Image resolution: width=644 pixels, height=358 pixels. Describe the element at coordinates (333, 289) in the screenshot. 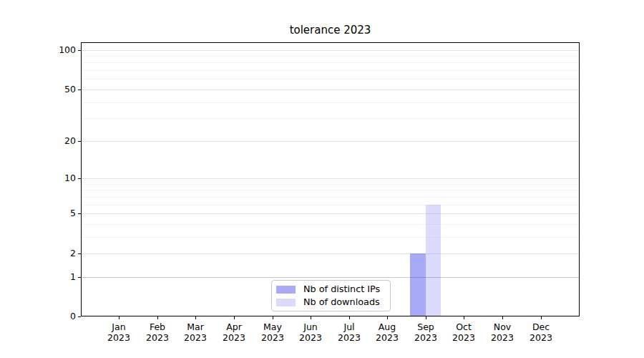

I see `legend-entry: Nb of distinct IPs` at that location.